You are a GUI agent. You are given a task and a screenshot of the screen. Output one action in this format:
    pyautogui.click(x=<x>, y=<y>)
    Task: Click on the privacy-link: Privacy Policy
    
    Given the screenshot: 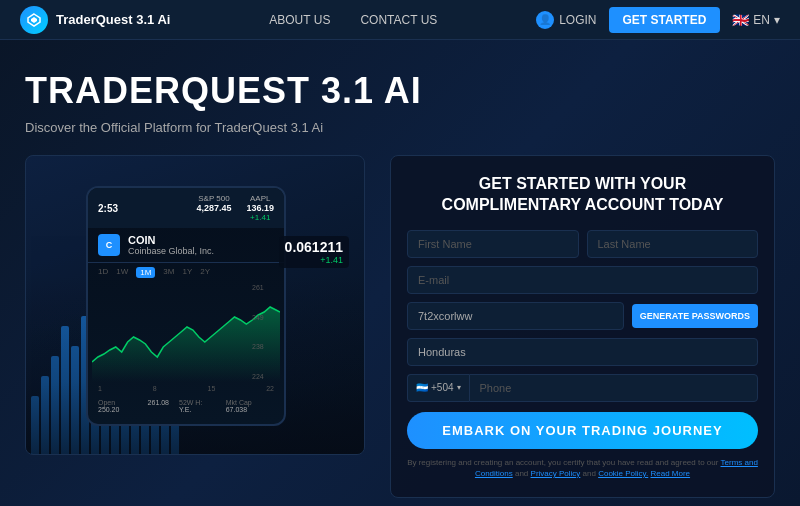 What is the action you would take?
    pyautogui.click(x=556, y=474)
    